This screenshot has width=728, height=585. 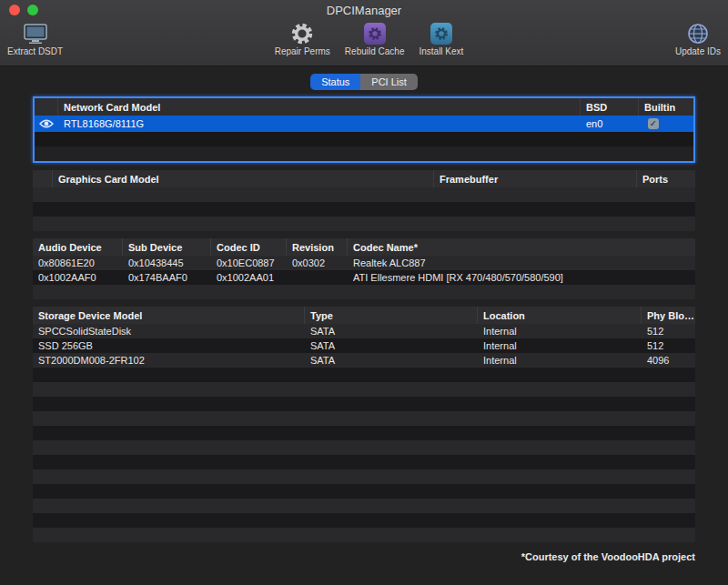 I want to click on repair-perms-button: Repair Perms, so click(x=302, y=38).